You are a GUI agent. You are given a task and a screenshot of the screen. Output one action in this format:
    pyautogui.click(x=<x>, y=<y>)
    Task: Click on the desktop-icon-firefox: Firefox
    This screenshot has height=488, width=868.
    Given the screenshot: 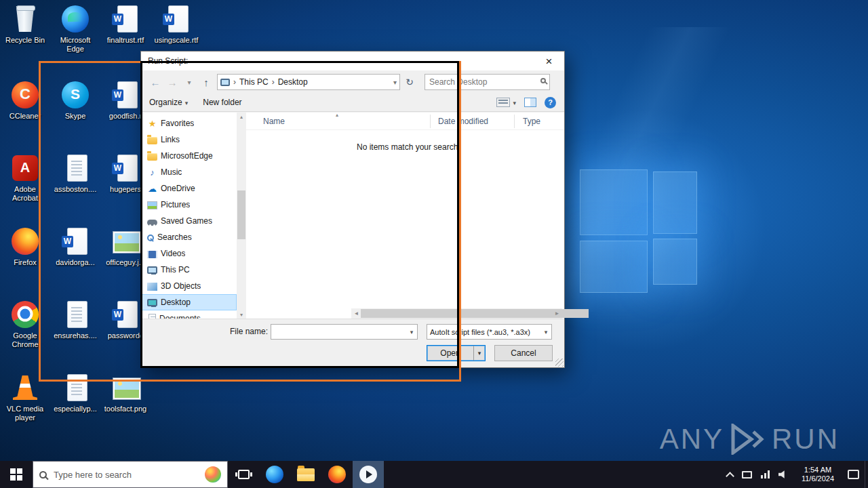 What is the action you would take?
    pyautogui.click(x=25, y=247)
    